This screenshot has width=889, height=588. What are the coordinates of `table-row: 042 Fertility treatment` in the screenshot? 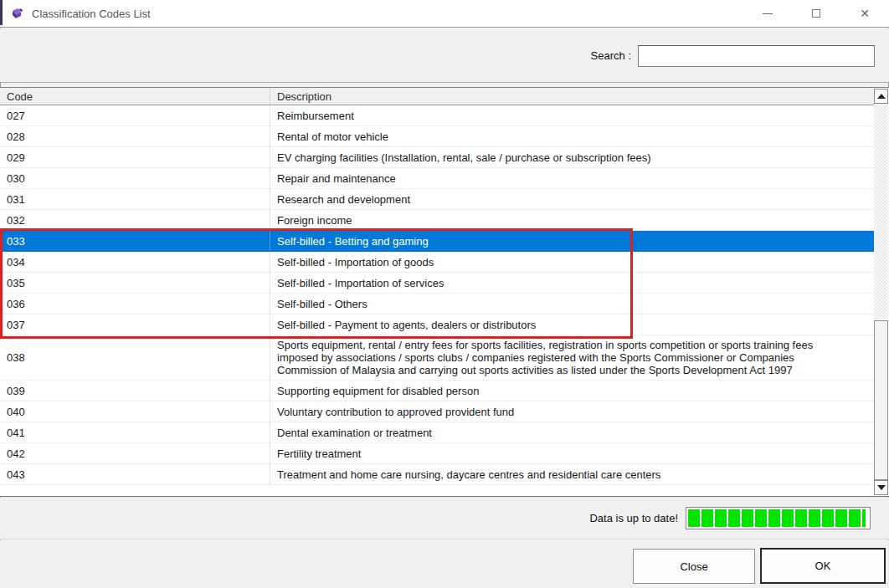 It's located at (437, 453).